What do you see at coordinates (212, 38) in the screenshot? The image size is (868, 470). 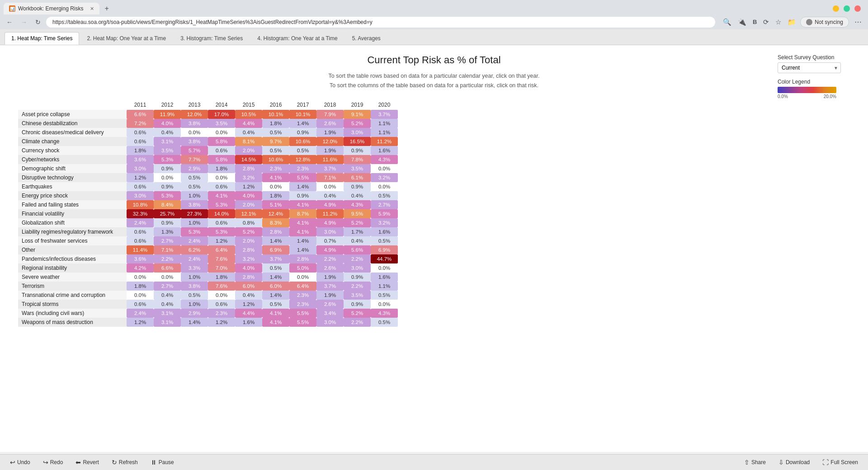 I see `tab-histogram-timeseries: 3. Histogram: Time Series` at bounding box center [212, 38].